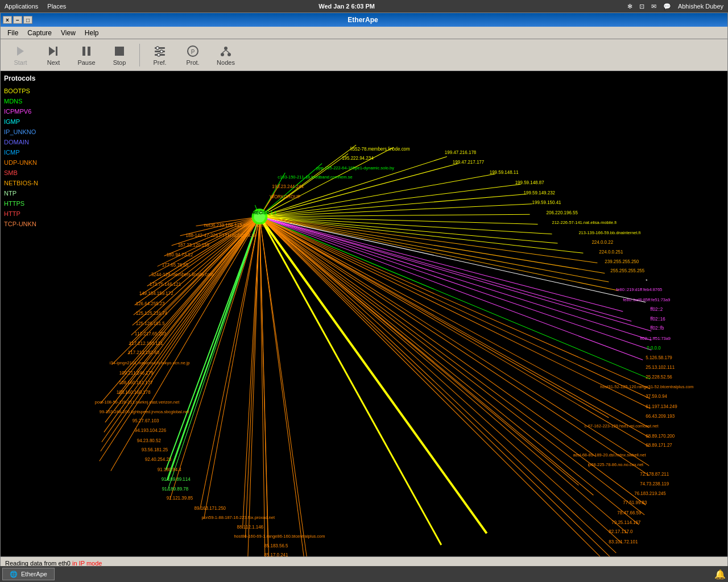 The image size is (728, 582). Describe the element at coordinates (28, 142) in the screenshot. I see `protocol-domain: DOMAIN` at that location.